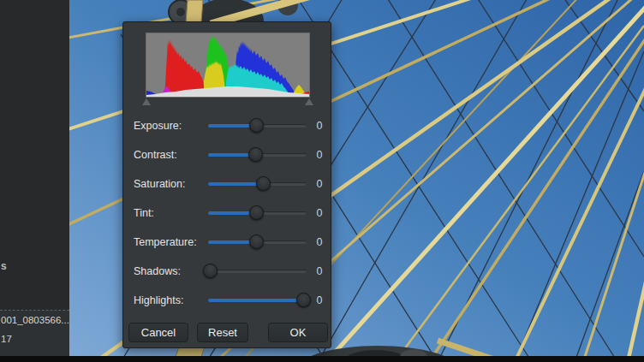 The height and width of the screenshot is (362, 644). What do you see at coordinates (319, 126) in the screenshot?
I see `exposure-value: 0` at bounding box center [319, 126].